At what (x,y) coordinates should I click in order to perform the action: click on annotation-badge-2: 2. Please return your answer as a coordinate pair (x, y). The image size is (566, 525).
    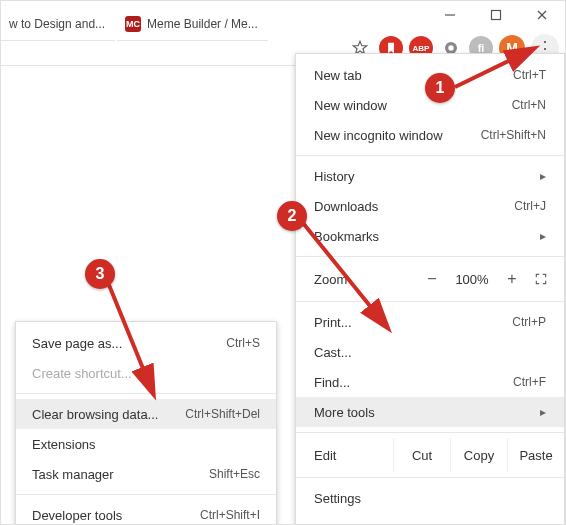
    Looking at the image, I should click on (292, 216).